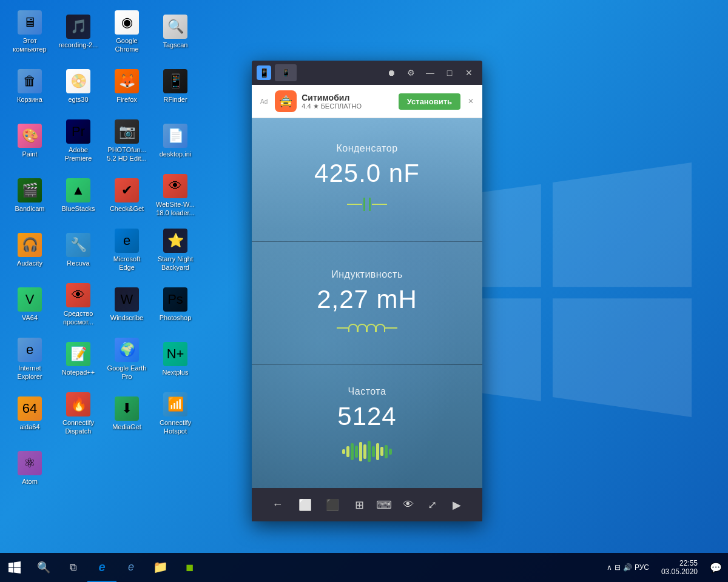 The width and height of the screenshot is (728, 582). What do you see at coordinates (127, 195) in the screenshot?
I see `desktop-icon-checkget: ✔Check&Get` at bounding box center [127, 195].